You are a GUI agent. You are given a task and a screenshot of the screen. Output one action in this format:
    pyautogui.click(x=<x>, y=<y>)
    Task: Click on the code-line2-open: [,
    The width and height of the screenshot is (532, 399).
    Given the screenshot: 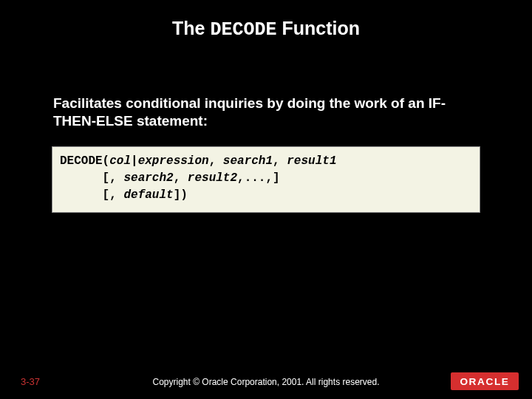 What is the action you would take?
    pyautogui.click(x=92, y=178)
    